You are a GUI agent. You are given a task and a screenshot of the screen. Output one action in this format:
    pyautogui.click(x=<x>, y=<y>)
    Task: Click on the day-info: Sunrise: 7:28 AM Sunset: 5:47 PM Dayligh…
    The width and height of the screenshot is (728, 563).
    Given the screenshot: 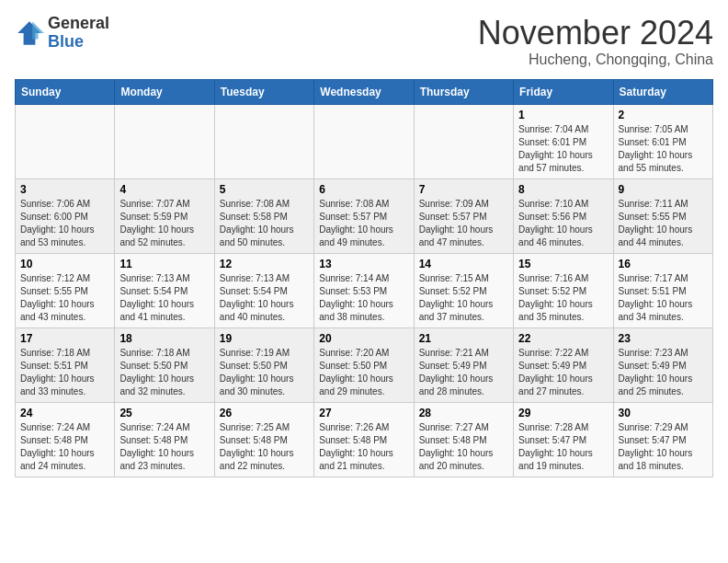 What is the action you would take?
    pyautogui.click(x=563, y=447)
    